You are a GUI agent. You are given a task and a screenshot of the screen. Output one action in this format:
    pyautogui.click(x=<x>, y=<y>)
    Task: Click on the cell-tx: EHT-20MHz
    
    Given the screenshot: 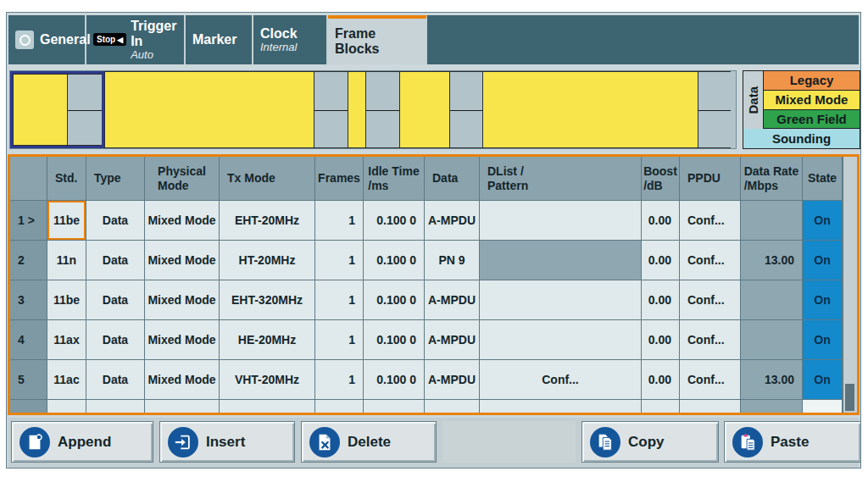 What is the action you would take?
    pyautogui.click(x=268, y=220)
    